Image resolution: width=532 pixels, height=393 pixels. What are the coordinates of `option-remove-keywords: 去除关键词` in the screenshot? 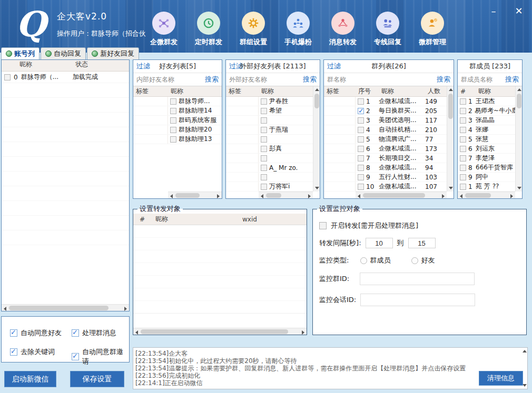 It's located at (33, 352).